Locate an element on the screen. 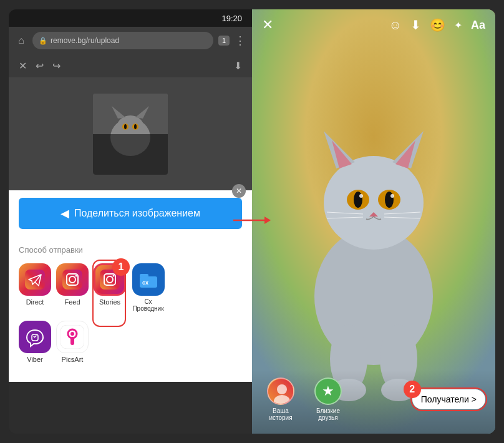 This screenshot has width=504, height=443. share-label: Поделиться изображением is located at coordinates (137, 213).